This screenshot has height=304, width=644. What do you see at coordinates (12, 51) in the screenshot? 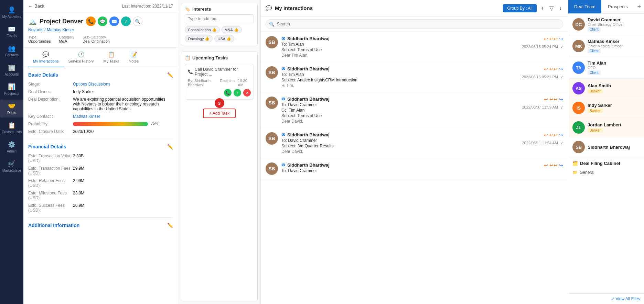
I see `sidebar-item-contacts: 👥 Contacts` at bounding box center [12, 51].